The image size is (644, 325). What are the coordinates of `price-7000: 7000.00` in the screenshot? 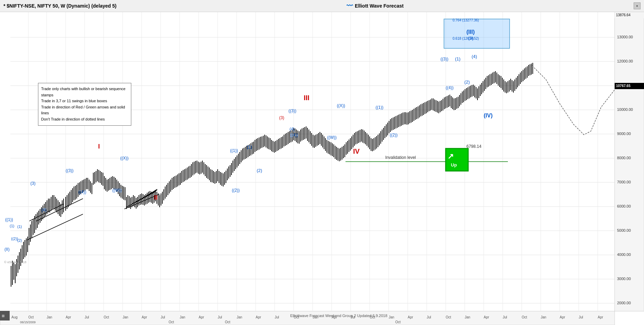 It's located at (624, 182).